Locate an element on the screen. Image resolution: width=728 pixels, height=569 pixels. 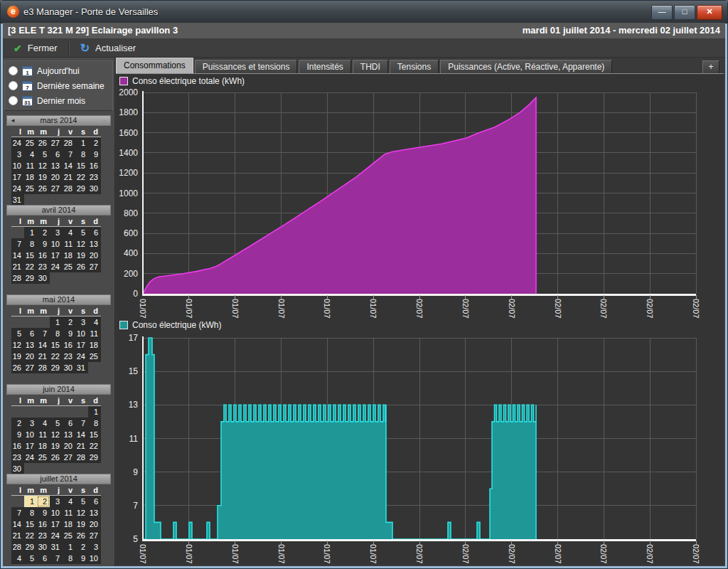
prev-month-arrow: ◄ is located at coordinates (13, 121).